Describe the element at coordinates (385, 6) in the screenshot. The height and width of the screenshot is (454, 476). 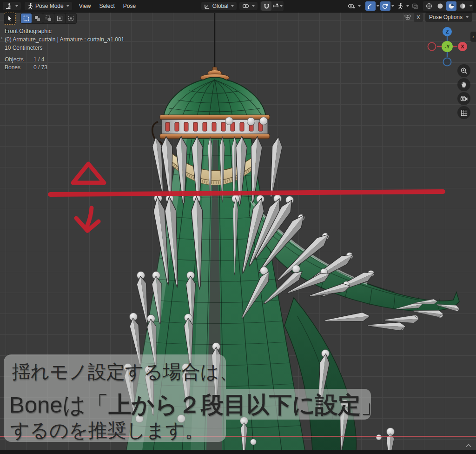
I see `show-overlays-toggle` at that location.